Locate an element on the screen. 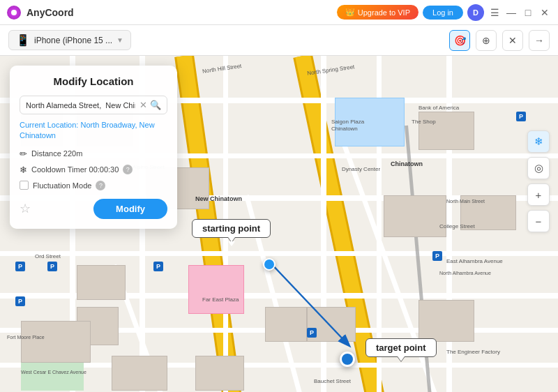  zoom-in-button: + is located at coordinates (538, 195).